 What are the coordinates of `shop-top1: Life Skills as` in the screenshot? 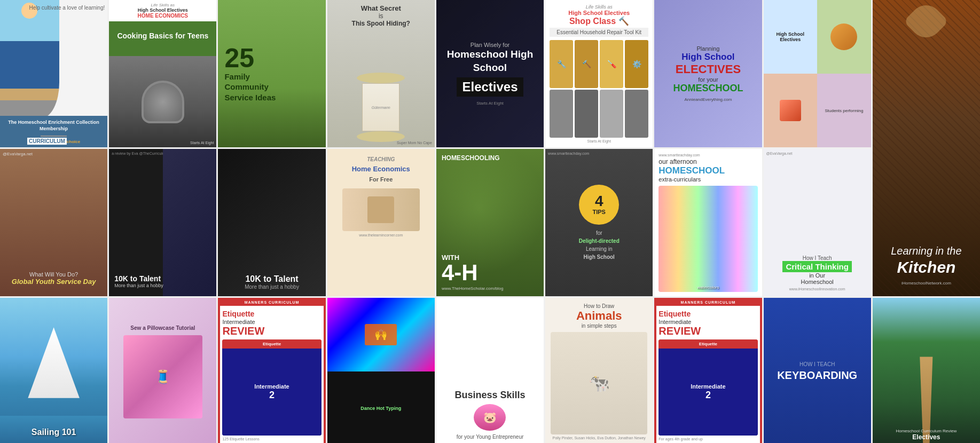 It's located at (599, 7).